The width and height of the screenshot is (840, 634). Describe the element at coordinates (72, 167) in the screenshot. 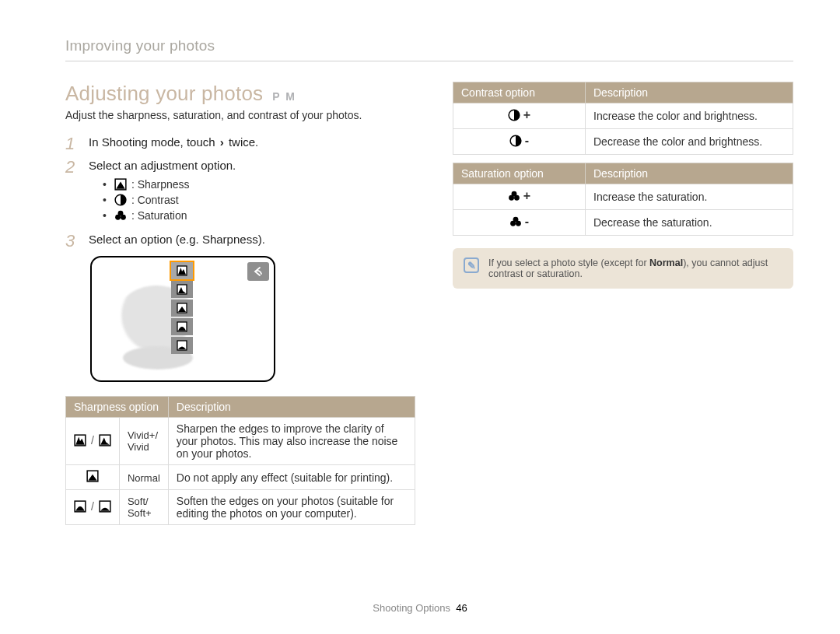

I see `step-number: 2` at that location.